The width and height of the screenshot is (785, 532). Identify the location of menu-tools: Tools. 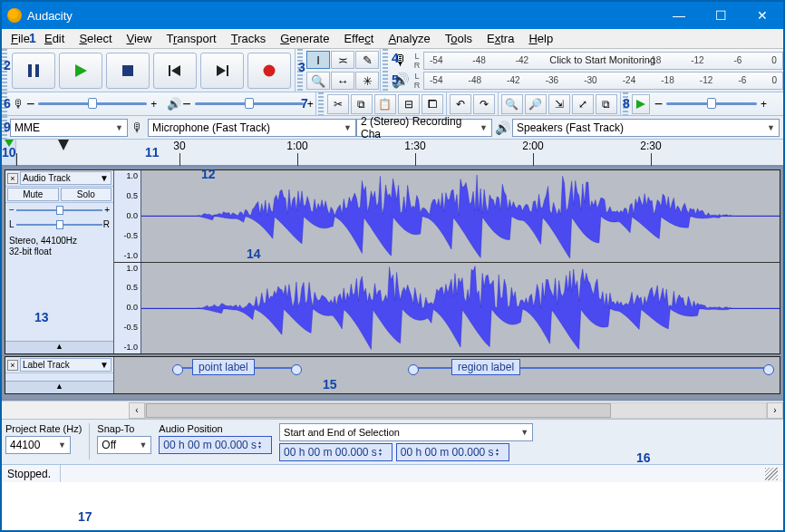
(459, 38).